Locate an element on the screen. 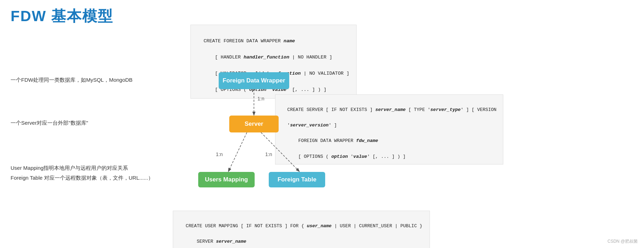  box-users-mapping: Users Mapping is located at coordinates (226, 180).